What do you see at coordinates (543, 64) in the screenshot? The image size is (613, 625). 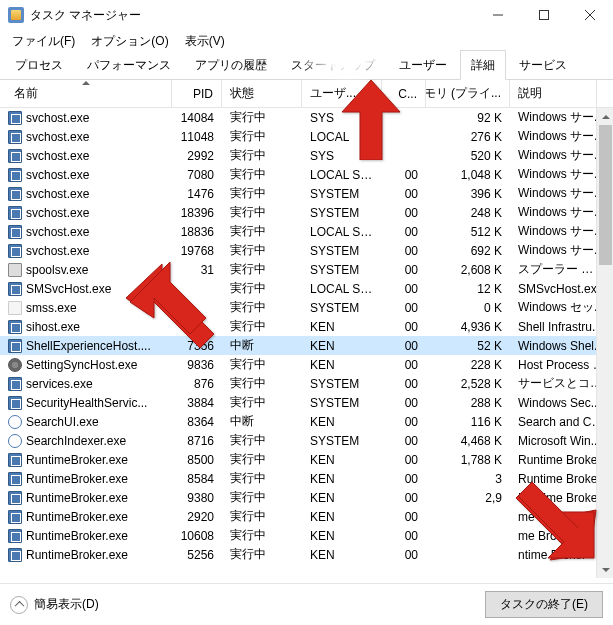 I see `tab-services: サービス` at bounding box center [543, 64].